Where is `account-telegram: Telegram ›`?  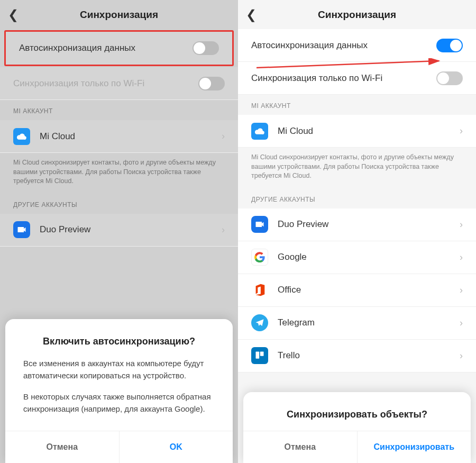 account-telegram: Telegram › is located at coordinates (357, 323).